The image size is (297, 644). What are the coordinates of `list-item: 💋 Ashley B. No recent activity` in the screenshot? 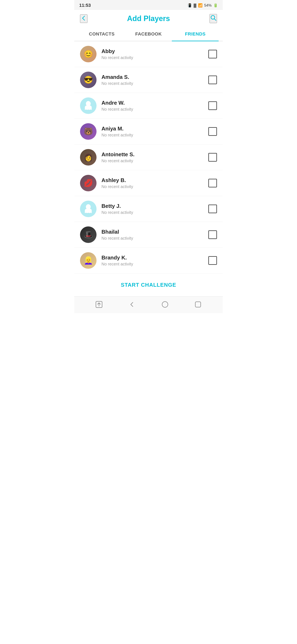 It's located at (148, 183).